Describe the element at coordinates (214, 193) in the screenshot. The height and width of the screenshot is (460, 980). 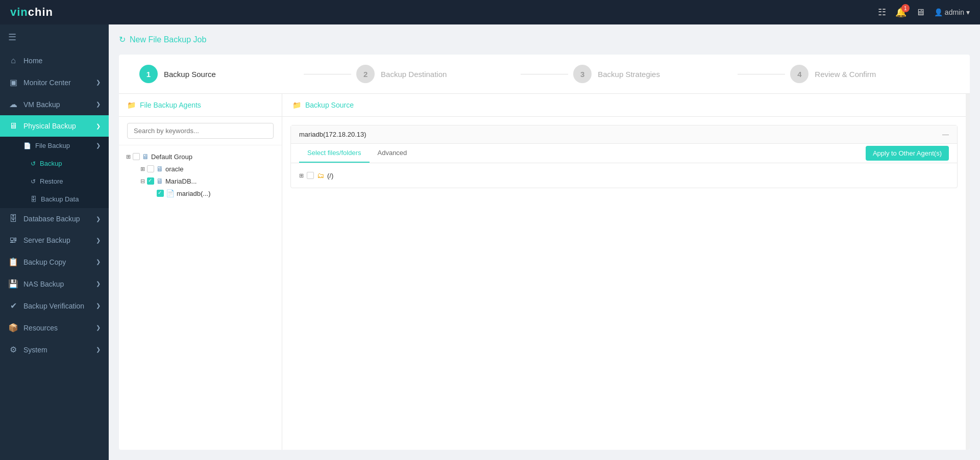
I see `tree-child-mariadb-db: 📄 mariadb(...)` at that location.